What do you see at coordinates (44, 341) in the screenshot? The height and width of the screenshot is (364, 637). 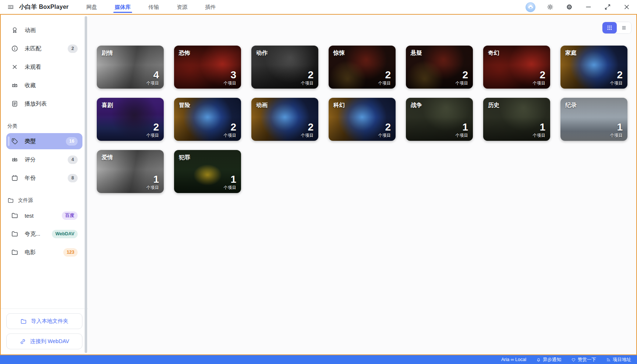 I see `sidebar-footer-button: 连接到 WebDAV` at bounding box center [44, 341].